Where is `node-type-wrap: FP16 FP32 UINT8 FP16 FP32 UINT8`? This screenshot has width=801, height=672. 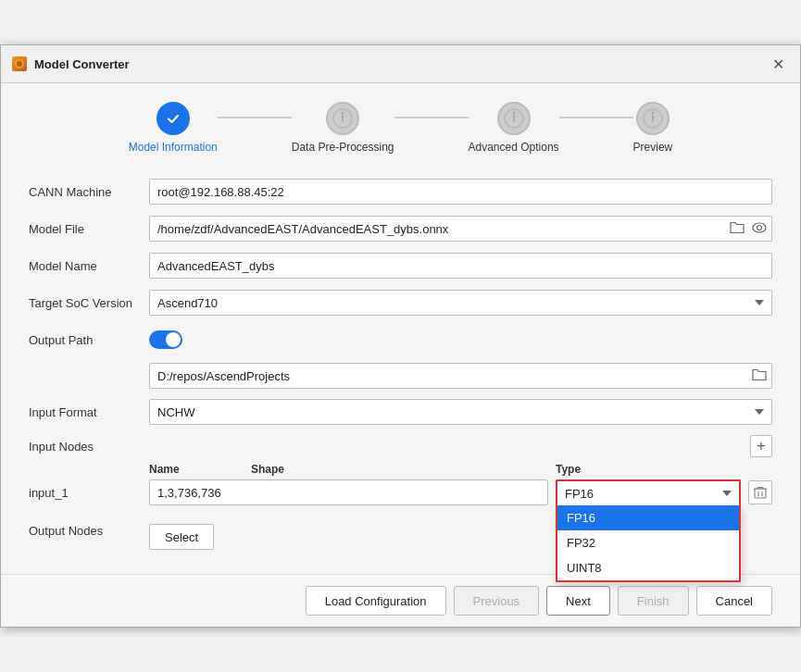 node-type-wrap: FP16 FP32 UINT8 FP16 FP32 UINT8 is located at coordinates (648, 492).